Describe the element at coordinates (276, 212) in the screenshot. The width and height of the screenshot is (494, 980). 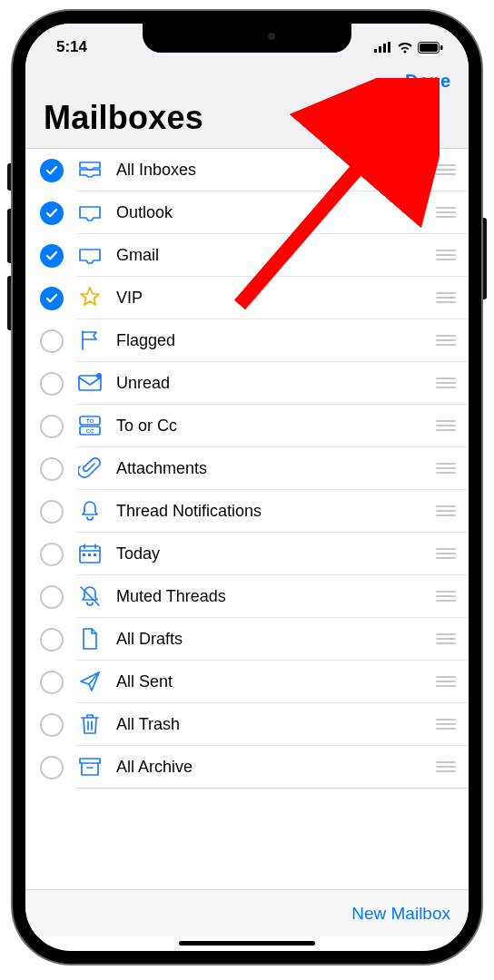
I see `mailbox-label: Outlook` at that location.